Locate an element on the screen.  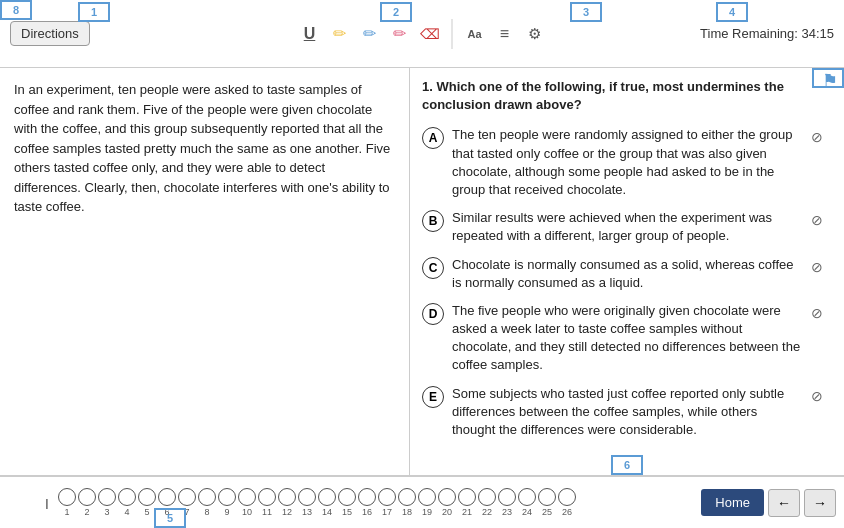
dot-21: 21 is located at coordinates (467, 502).